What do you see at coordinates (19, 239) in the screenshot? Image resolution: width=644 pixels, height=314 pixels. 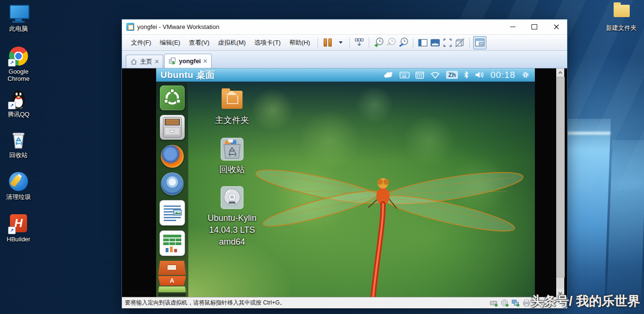 I see `icon-label: HBuilder` at bounding box center [19, 239].